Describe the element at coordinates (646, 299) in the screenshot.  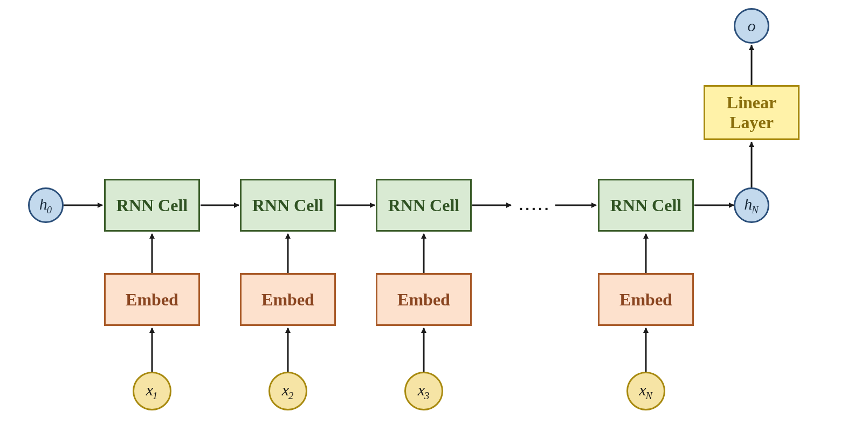
I see `embed-N: Embed` at that location.